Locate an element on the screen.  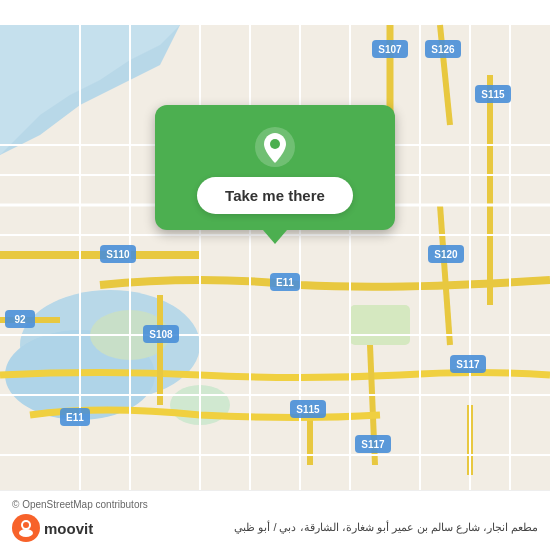
location-pin-icon is located at coordinates (275, 147).